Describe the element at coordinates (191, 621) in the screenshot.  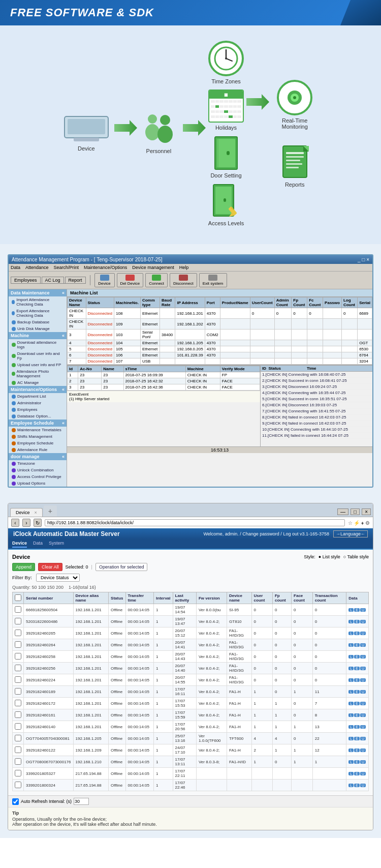
I see `iclock-table-row: 52031822600486192.168.1.201Offline00:00:…` at that location.